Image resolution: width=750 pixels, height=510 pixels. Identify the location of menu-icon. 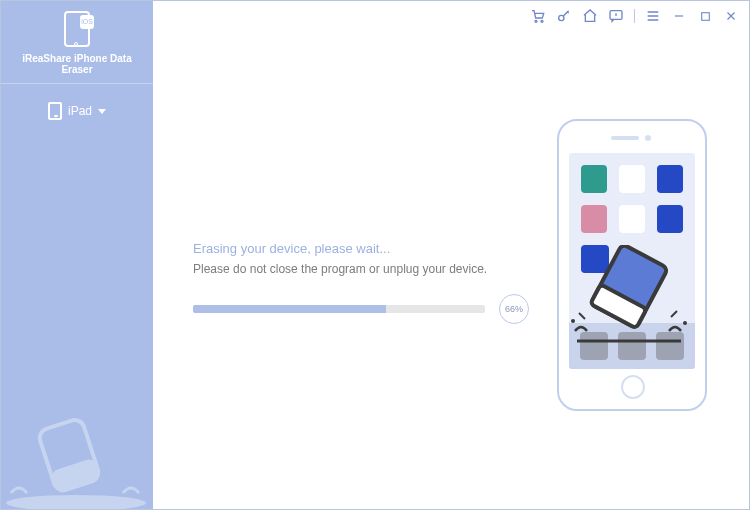
(653, 16).